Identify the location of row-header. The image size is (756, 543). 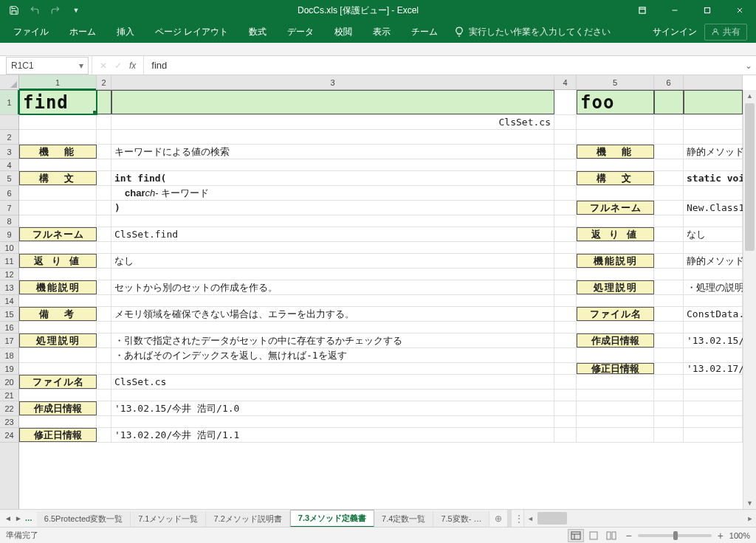
(9, 122).